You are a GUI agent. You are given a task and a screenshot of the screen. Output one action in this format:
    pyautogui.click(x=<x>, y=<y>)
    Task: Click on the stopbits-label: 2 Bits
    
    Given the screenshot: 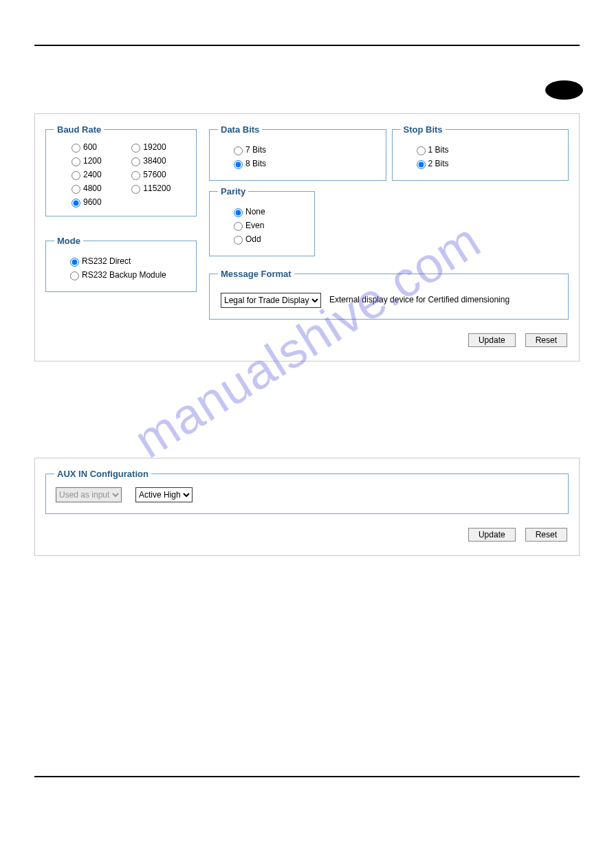 What is the action you would take?
    pyautogui.click(x=439, y=164)
    